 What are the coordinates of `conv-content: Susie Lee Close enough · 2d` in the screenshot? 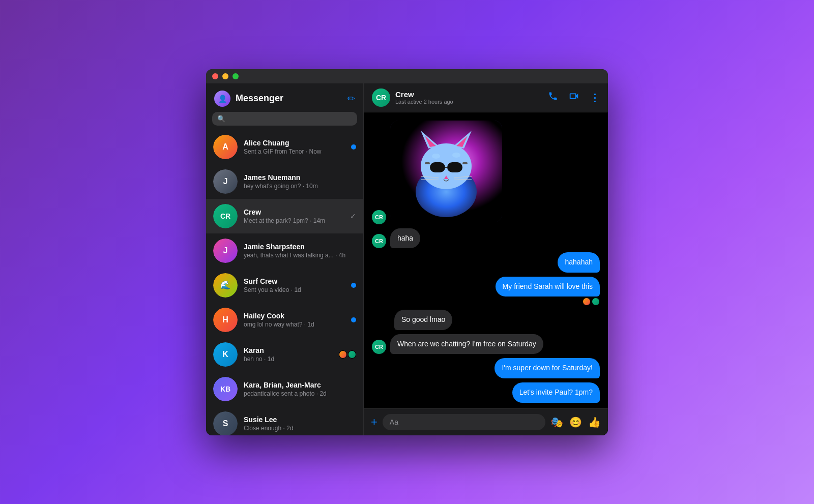 It's located at (297, 424).